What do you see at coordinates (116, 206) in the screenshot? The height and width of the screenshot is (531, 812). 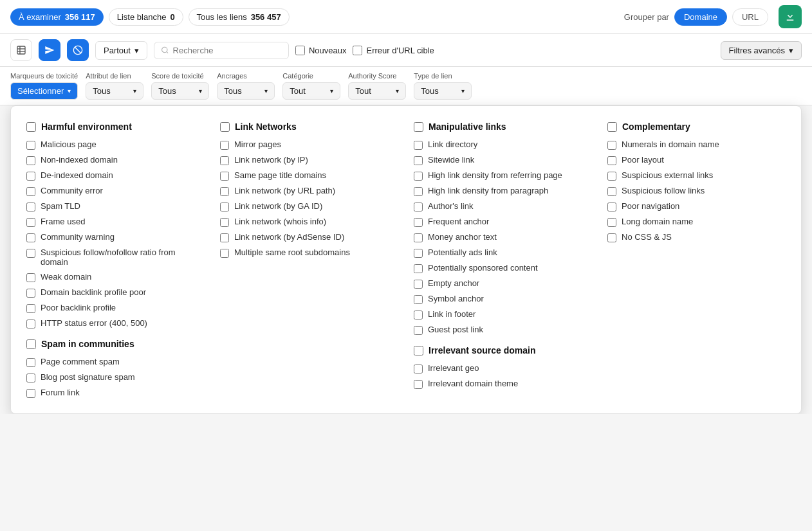 I see `item-spam-tld: Spam TLD` at bounding box center [116, 206].